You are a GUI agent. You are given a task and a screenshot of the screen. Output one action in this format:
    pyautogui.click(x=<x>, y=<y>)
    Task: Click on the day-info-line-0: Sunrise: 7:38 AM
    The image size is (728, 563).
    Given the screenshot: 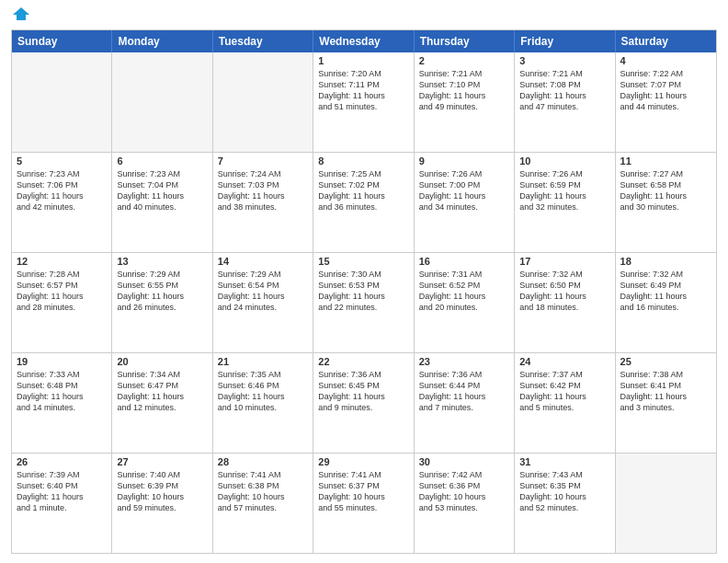 What is the action you would take?
    pyautogui.click(x=653, y=374)
    